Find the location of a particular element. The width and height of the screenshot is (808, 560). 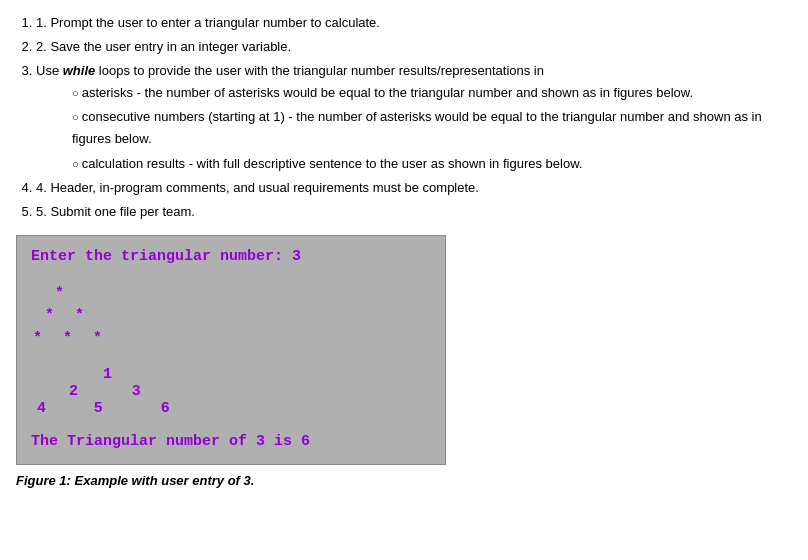

subitem-consecutive: consecutive numbers (starting at 1) - th… is located at coordinates (432, 128).